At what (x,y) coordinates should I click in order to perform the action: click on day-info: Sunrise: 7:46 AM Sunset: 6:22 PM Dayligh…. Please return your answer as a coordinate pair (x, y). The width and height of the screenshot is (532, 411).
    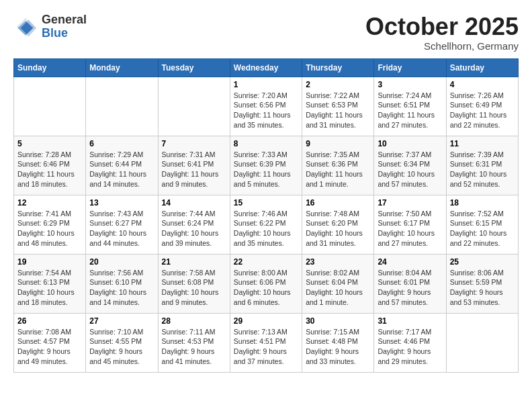
    Looking at the image, I should click on (266, 228).